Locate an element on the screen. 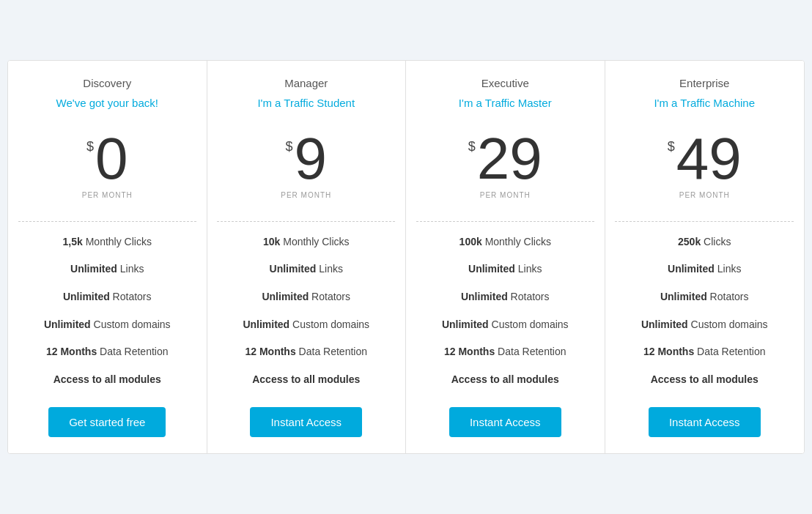  cta-button-executive: Instant Access is located at coordinates (506, 422).